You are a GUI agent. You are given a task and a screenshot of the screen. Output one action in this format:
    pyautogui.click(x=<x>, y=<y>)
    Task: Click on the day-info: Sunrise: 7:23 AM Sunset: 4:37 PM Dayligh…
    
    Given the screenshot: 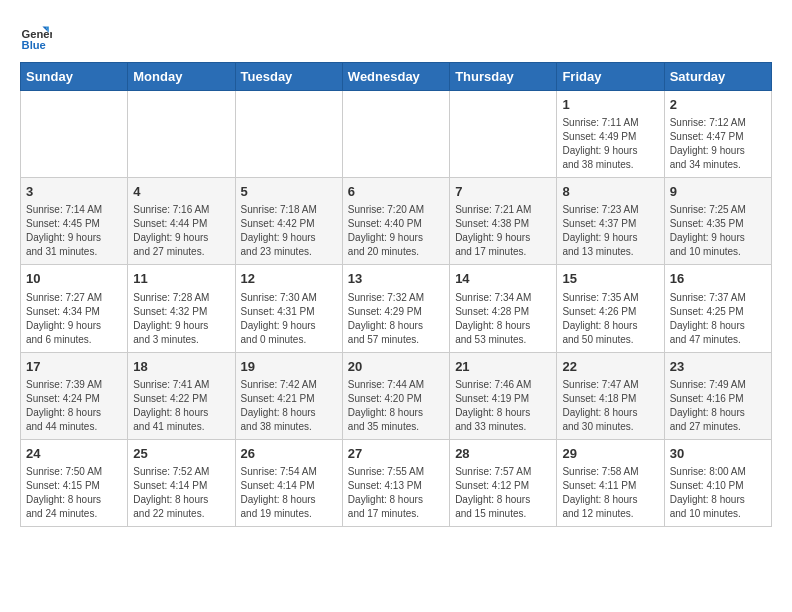 What is the action you would take?
    pyautogui.click(x=610, y=231)
    